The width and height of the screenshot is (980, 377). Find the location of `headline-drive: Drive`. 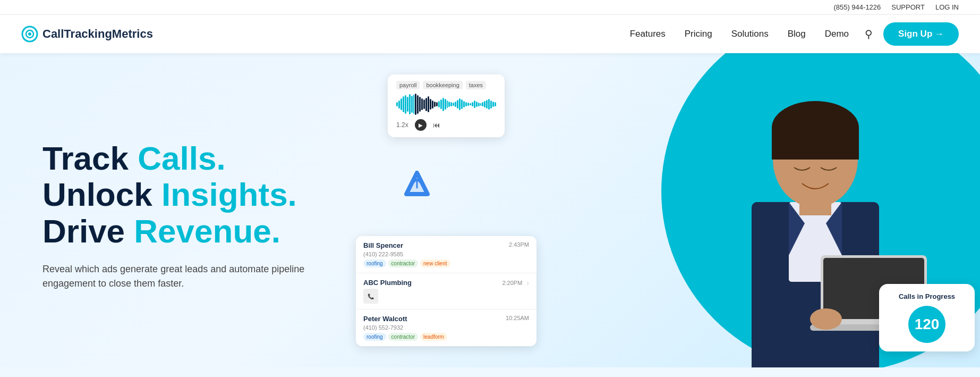

headline-drive: Drive is located at coordinates (88, 231).